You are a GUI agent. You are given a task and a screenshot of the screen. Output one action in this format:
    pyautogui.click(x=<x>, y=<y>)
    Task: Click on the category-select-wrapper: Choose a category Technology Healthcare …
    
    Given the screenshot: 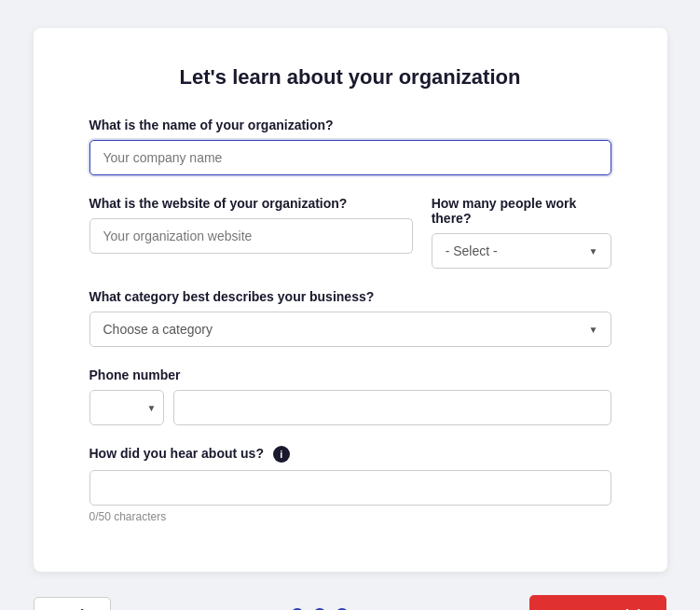 What is the action you would take?
    pyautogui.click(x=350, y=329)
    